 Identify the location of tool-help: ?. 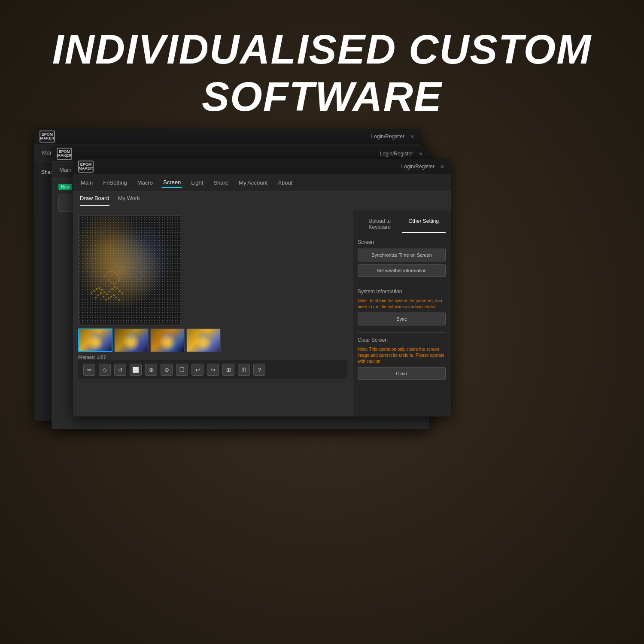
(259, 370).